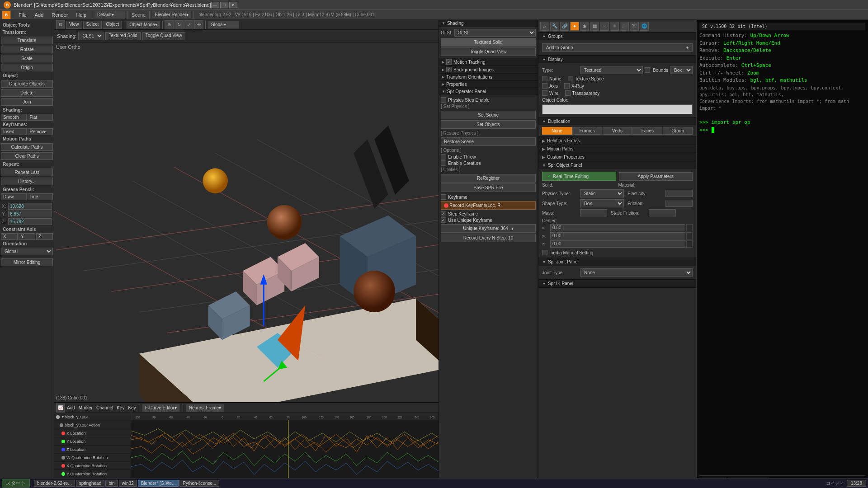 The image size is (868, 488). Describe the element at coordinates (128, 483) in the screenshot. I see `taskbar-app-3: win32` at that location.